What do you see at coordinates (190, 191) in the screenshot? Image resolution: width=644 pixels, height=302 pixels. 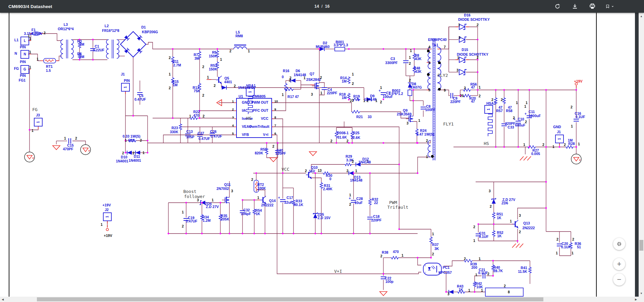 I see `svg-text: Boost` at bounding box center [190, 191].